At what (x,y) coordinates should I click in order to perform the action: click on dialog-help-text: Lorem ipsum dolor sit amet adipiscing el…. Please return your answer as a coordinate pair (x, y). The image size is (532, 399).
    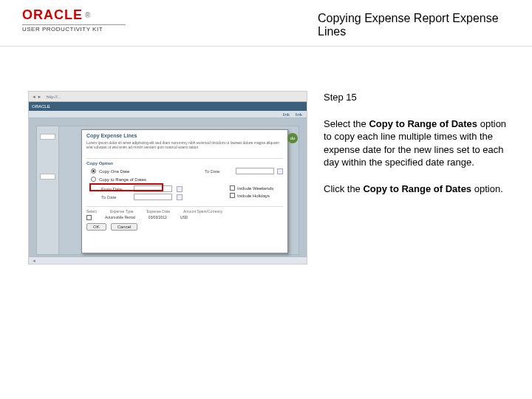
    Looking at the image, I should click on (185, 148).